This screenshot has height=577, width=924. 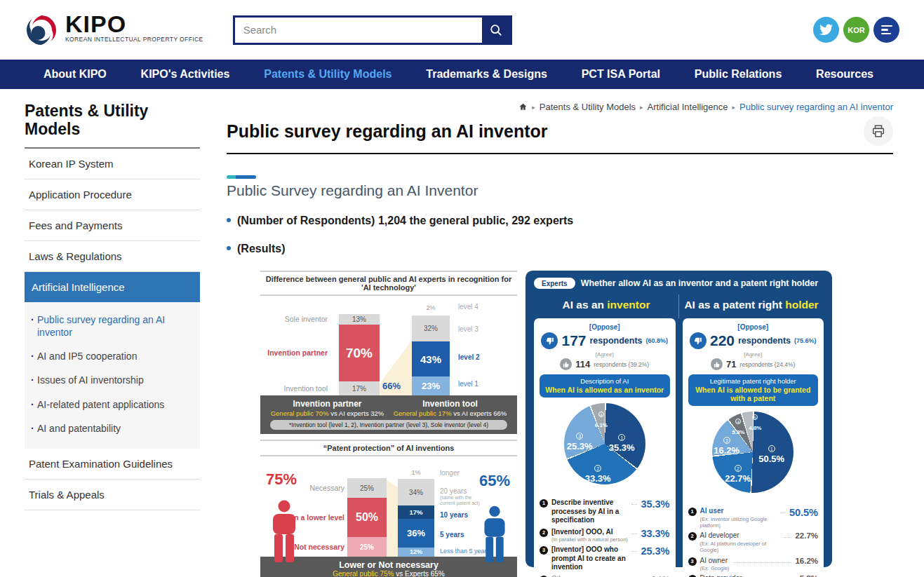 What do you see at coordinates (655, 504) in the screenshot?
I see `legend-value: 35.3%` at bounding box center [655, 504].